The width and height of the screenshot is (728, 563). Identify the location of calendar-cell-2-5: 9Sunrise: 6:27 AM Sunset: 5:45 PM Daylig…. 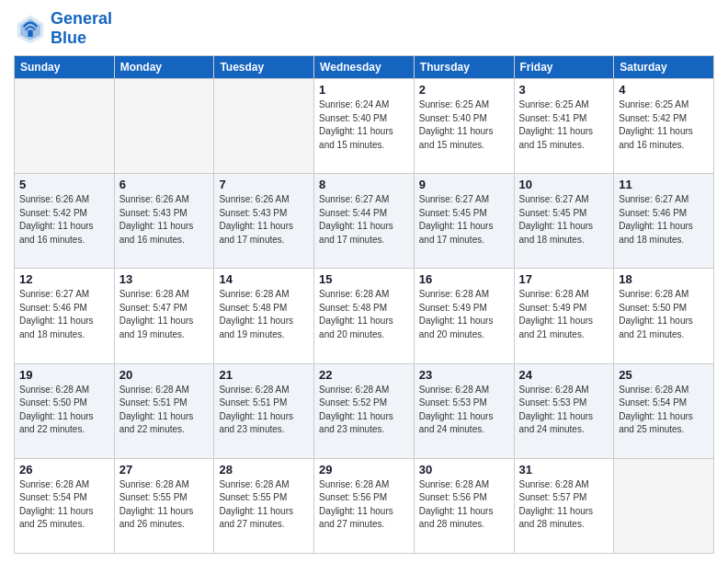
(463, 221).